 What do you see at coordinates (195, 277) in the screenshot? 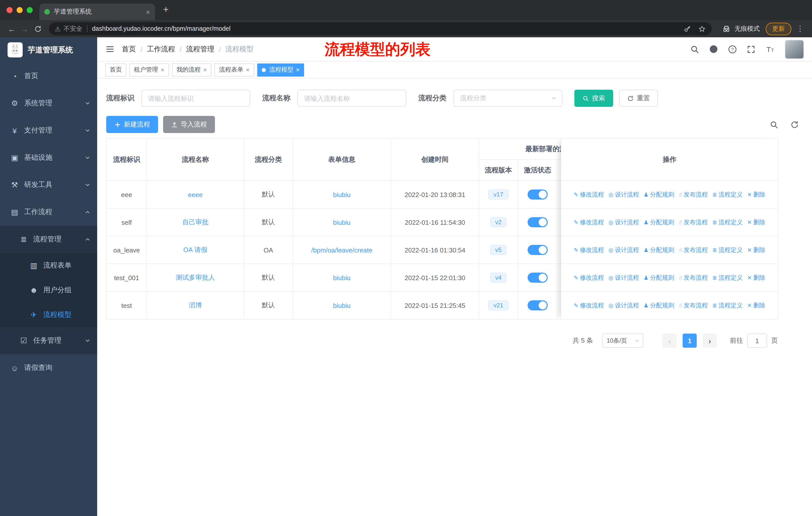
I see `process-name-link: 测试多审批人` at bounding box center [195, 277].